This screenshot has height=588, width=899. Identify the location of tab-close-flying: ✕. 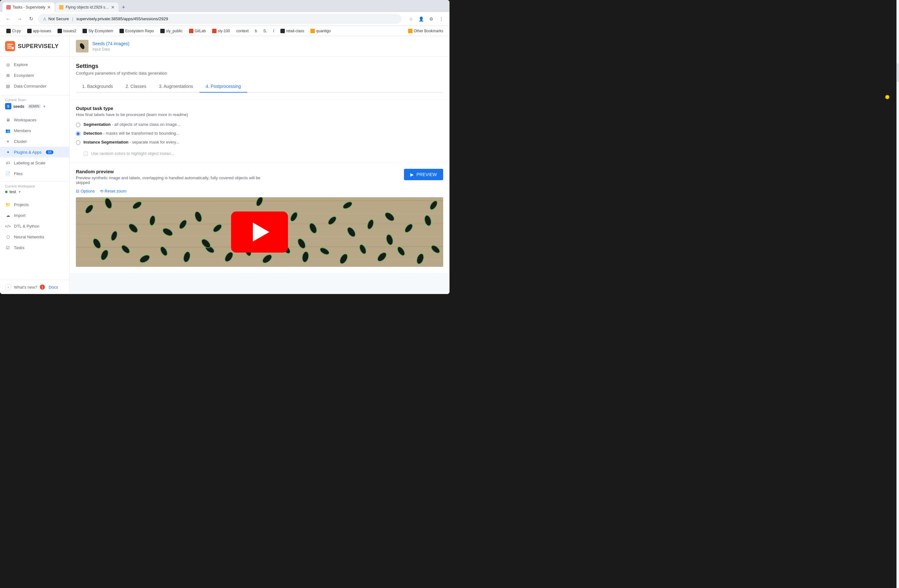
(113, 8).